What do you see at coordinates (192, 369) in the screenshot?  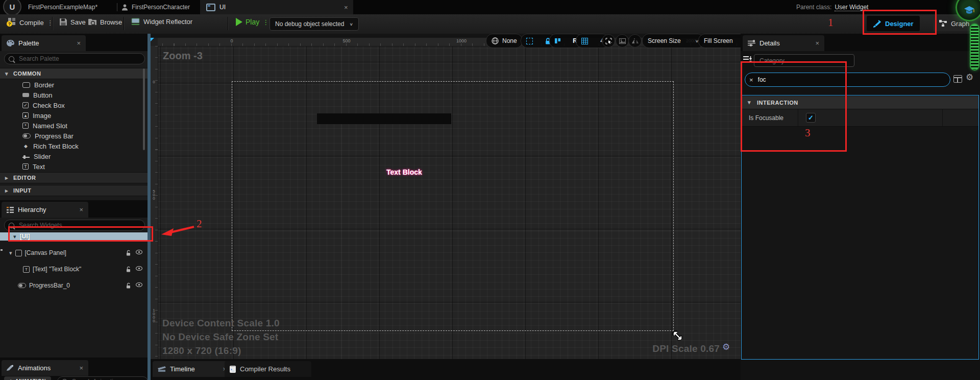 I see `tab-timeline: Timeline ×` at bounding box center [192, 369].